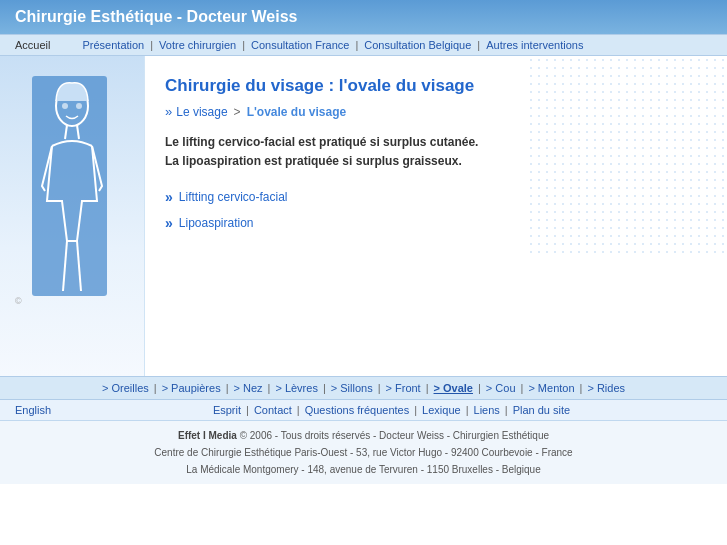 The height and width of the screenshot is (545, 727). What do you see at coordinates (606, 388) in the screenshot?
I see `bnav-rides: > Rides` at bounding box center [606, 388].